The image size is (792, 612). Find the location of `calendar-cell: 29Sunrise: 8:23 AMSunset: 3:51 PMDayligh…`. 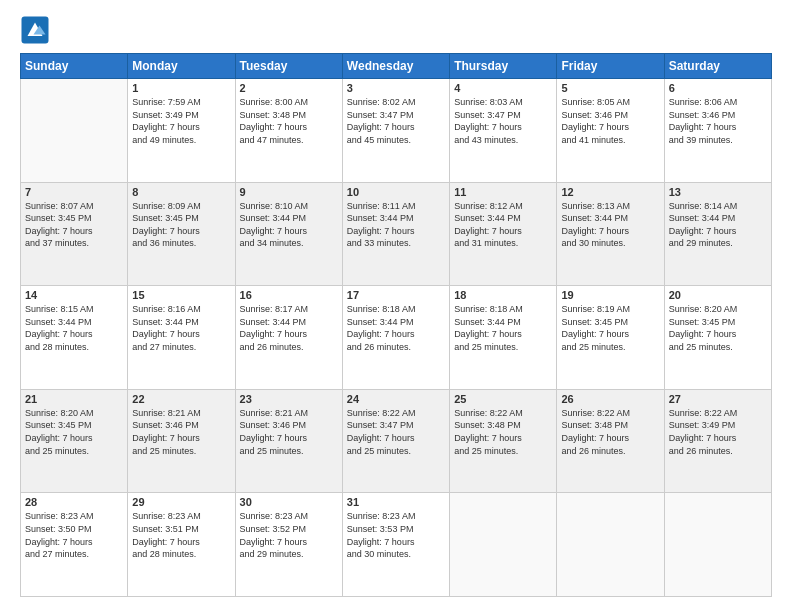

calendar-cell: 29Sunrise: 8:23 AMSunset: 3:51 PMDayligh… is located at coordinates (182, 545).